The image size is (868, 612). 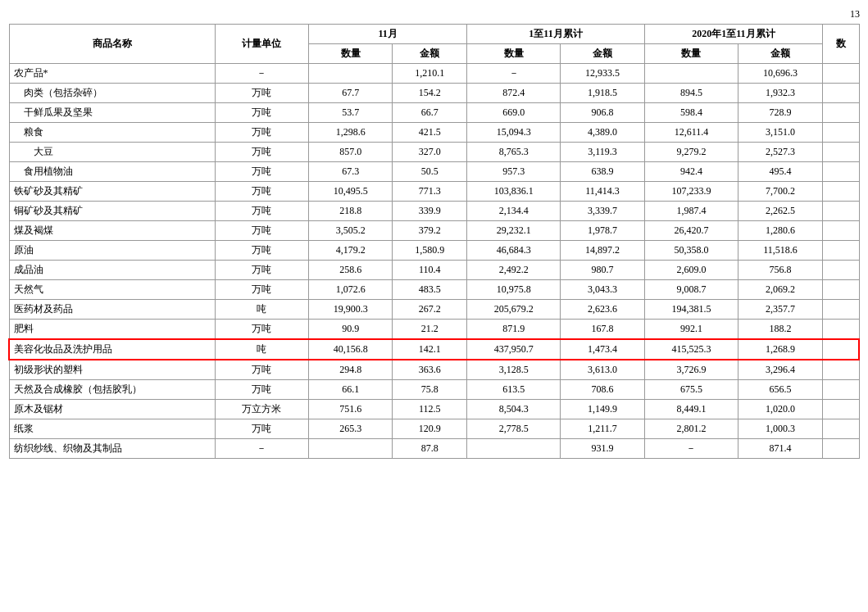 I want to click on cell-prev-ytd-amt: 495.4, so click(x=780, y=172).